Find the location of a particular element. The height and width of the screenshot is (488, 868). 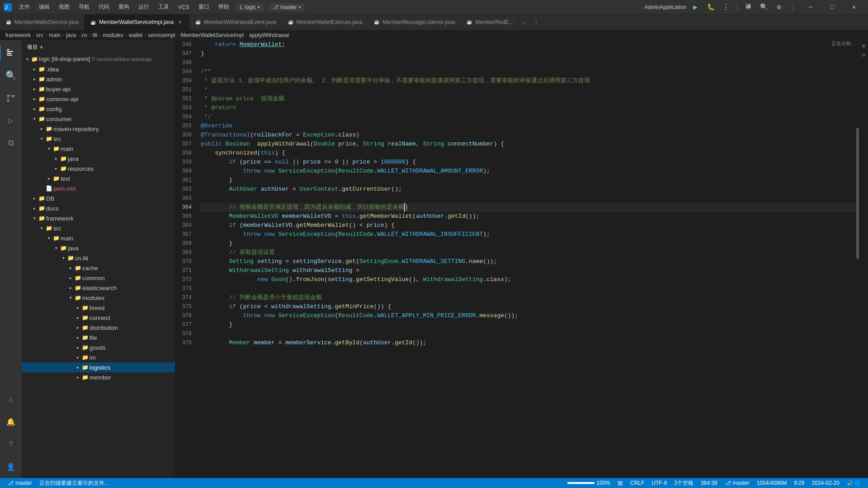

tree-consumer-src: 📁 src is located at coordinates (99, 139).